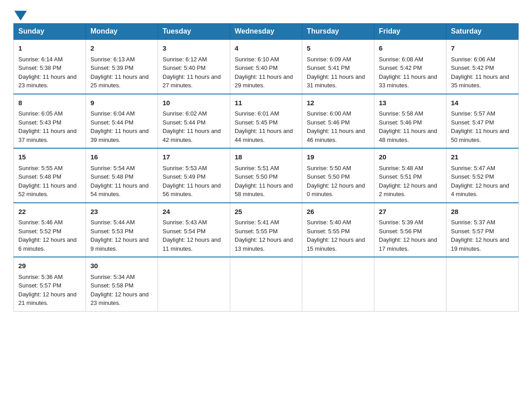 This screenshot has width=532, height=411. What do you see at coordinates (400, 68) in the screenshot?
I see `sunset-text: Sunset: 5:42 PM` at bounding box center [400, 68].